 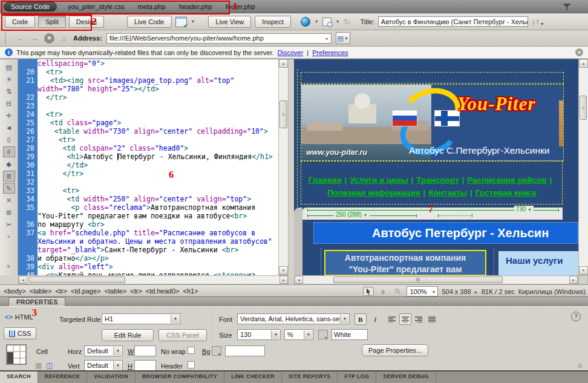 I want to click on design-horizontal-scrollbar: ◄ ⦀⦀ ►, so click(x=436, y=280).